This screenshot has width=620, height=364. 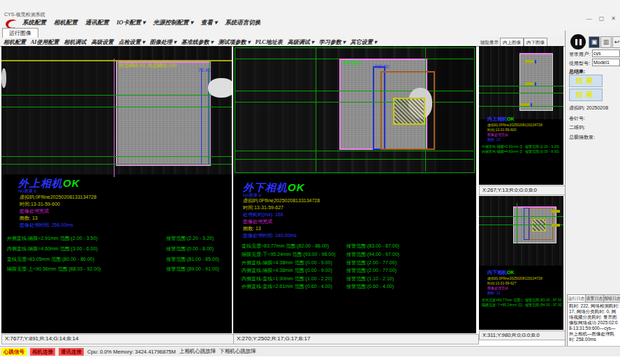 What do you see at coordinates (173, 23) in the screenshot?
I see `menu-light-config: 光源控制配置 ▾` at bounding box center [173, 23].